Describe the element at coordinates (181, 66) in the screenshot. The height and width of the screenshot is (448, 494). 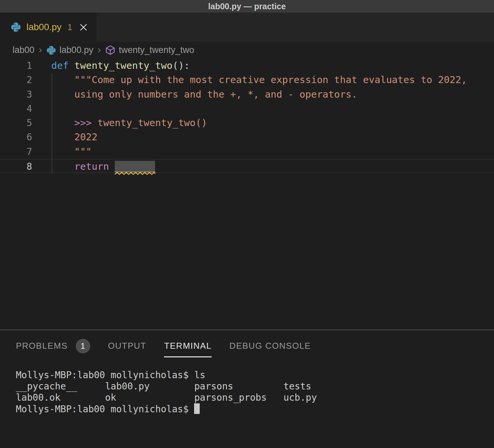
I see `token-plain: ():` at that location.